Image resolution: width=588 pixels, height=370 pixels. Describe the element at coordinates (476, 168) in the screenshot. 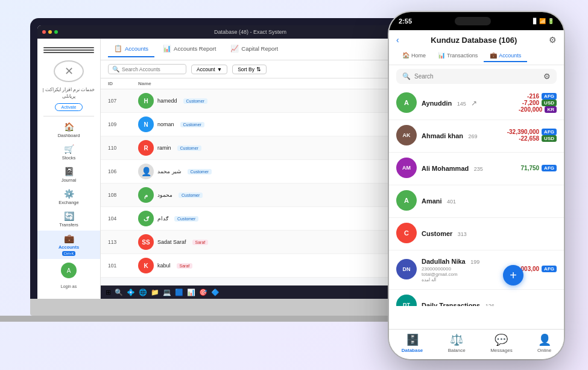

I see `item-top: AM Ali Mohammad 235 71,750 AFG` at that location.